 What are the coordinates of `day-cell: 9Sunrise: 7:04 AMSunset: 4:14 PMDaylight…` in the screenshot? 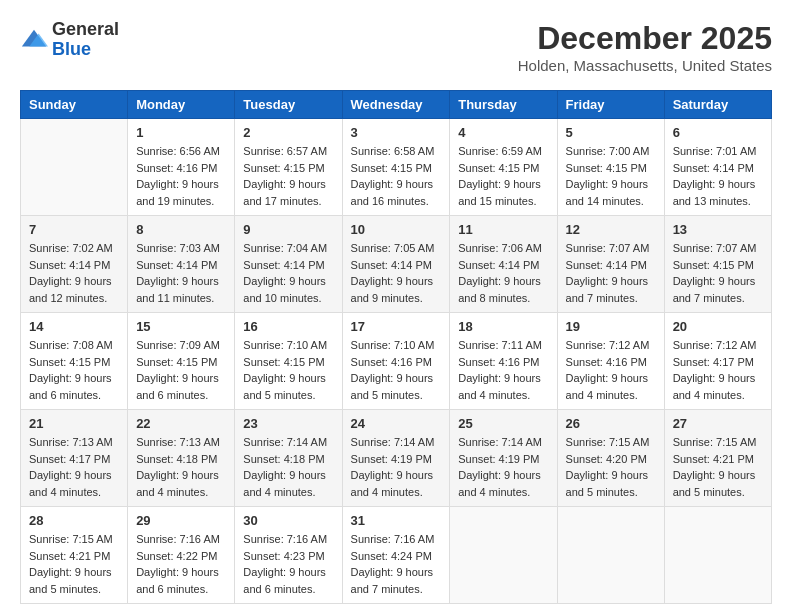 It's located at (288, 264).